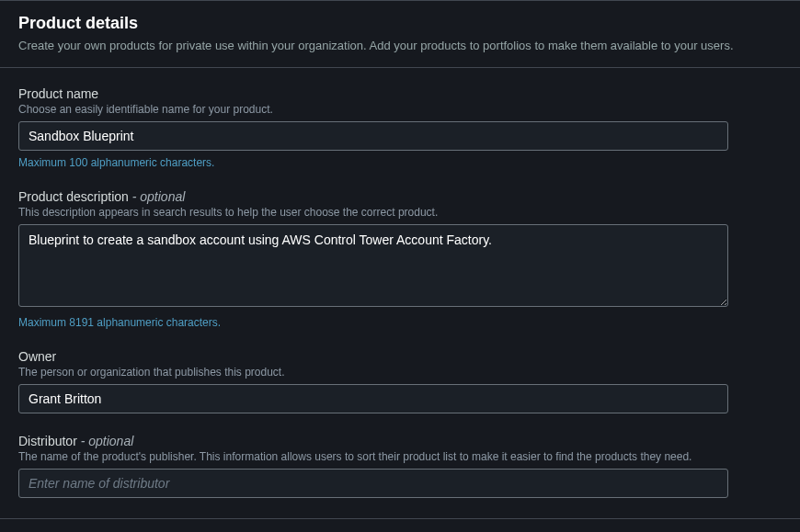 Image resolution: width=800 pixels, height=532 pixels. What do you see at coordinates (74, 197) in the screenshot?
I see `product-description-label-text: Product description` at bounding box center [74, 197].